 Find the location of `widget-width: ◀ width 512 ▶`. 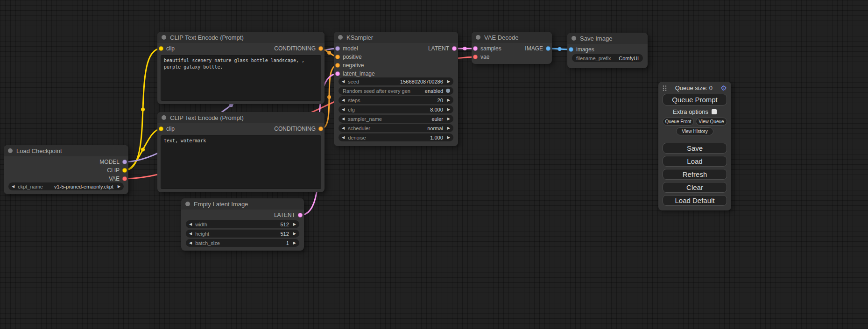

widget-width: ◀ width 512 ▶ is located at coordinates (243, 224).